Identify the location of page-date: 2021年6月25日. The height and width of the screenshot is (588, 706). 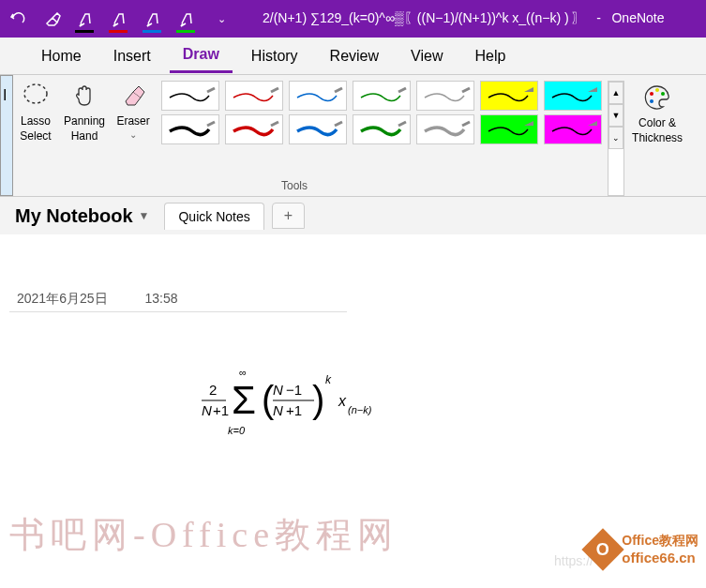
(62, 299).